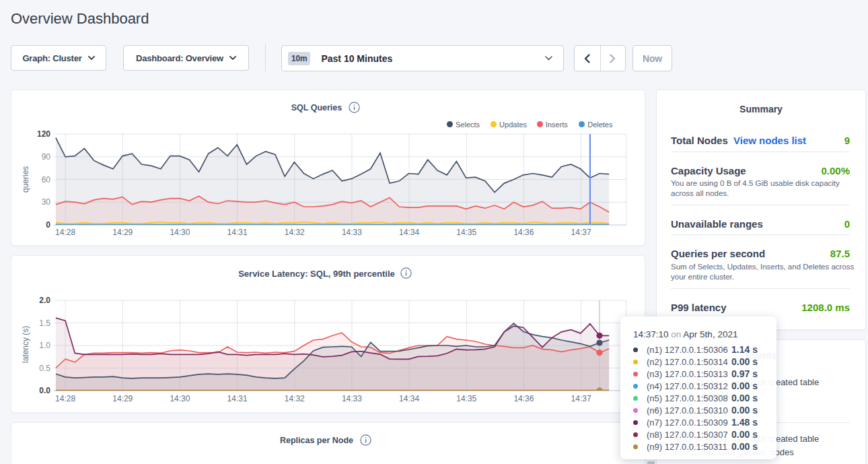 The height and width of the screenshot is (464, 868). I want to click on svg-text: 0.0, so click(44, 391).